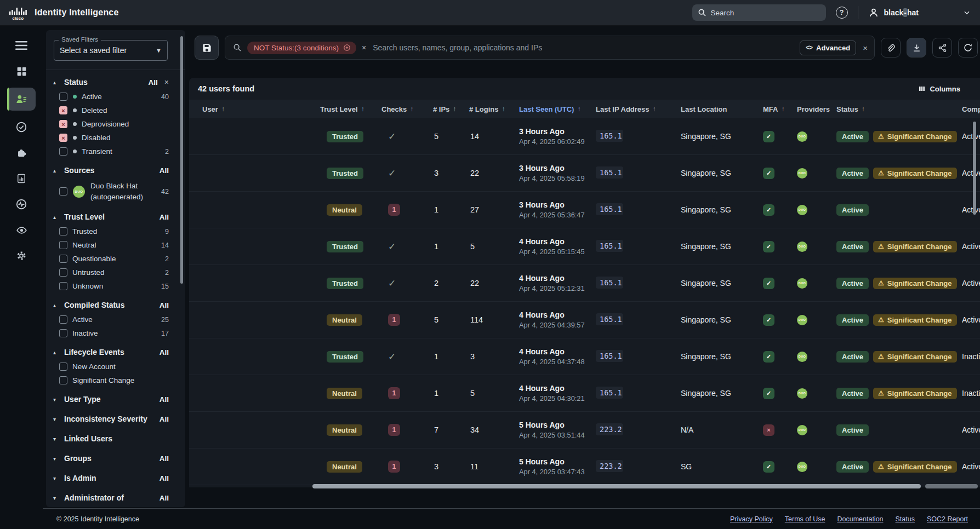  I want to click on horizontal-scrollbar, so click(617, 486).